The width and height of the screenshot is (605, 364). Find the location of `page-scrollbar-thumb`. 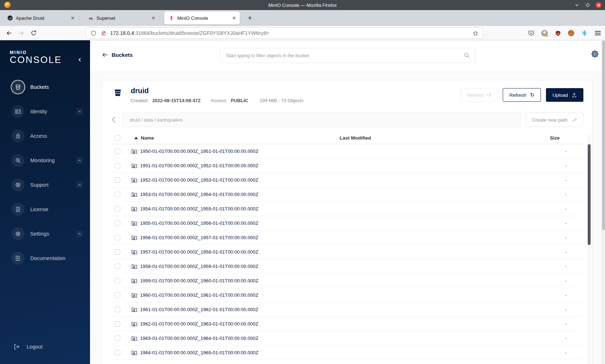

page-scrollbar-thumb is located at coordinates (604, 135).